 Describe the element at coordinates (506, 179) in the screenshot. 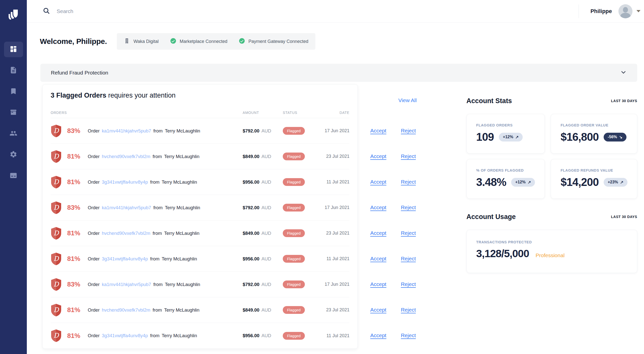

I see `stat-card-percent-flagged: % OF ORDERS FLAGGED 3.48% +12%↗` at that location.